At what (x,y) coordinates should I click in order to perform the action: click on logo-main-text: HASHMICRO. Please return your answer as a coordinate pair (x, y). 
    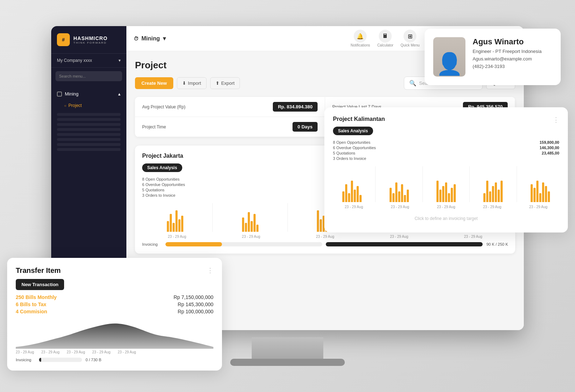
    Looking at the image, I should click on (90, 38).